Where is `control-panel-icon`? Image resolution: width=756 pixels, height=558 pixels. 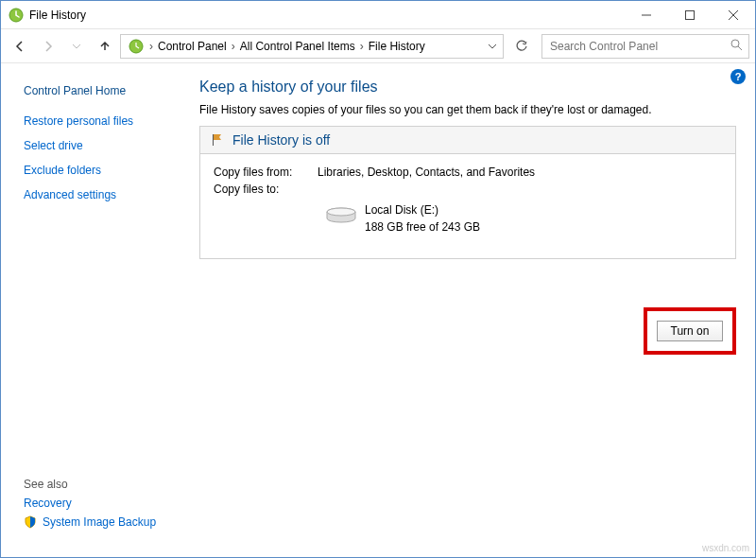 control-panel-icon is located at coordinates (136, 46).